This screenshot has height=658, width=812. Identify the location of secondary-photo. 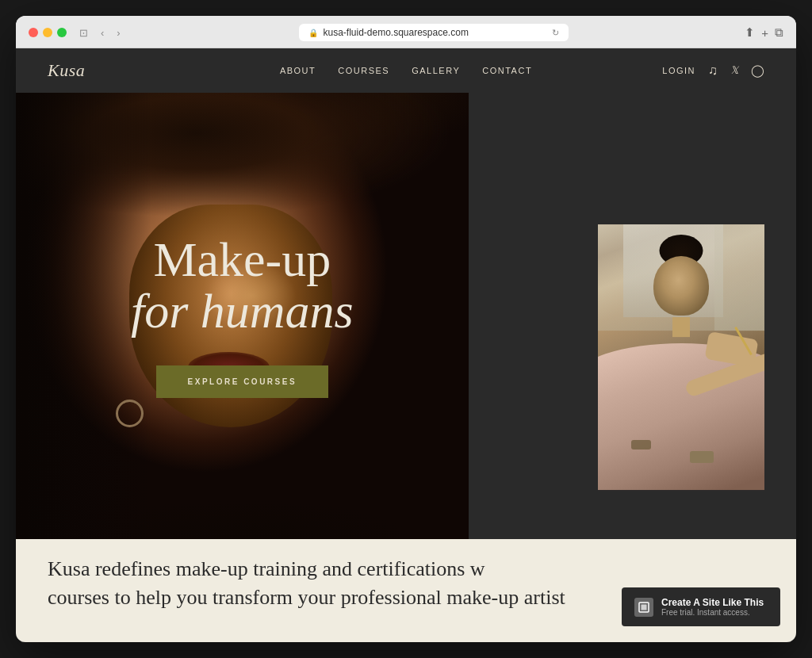
(681, 357).